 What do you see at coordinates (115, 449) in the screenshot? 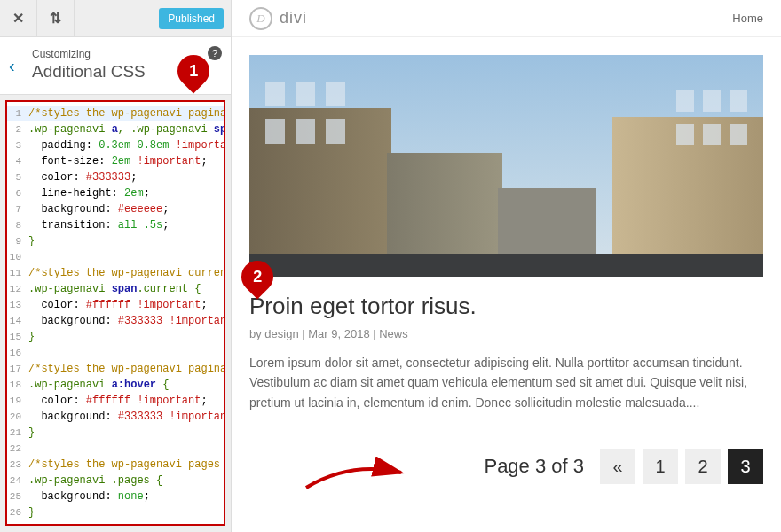
I see `code-line: 22` at bounding box center [115, 449].